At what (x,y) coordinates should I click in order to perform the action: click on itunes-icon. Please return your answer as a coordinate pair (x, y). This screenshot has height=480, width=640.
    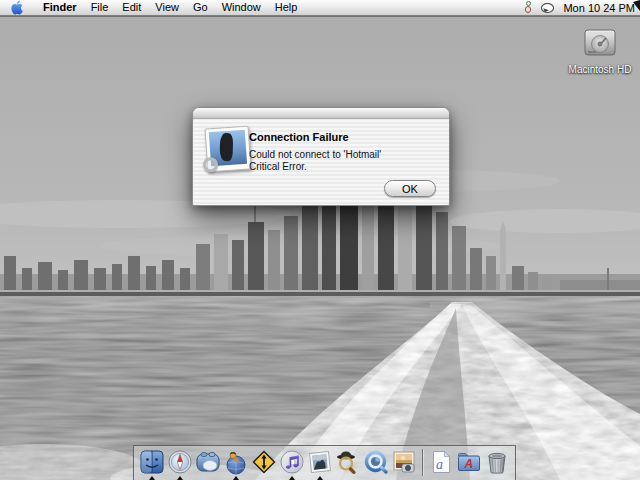
    Looking at the image, I should click on (292, 462).